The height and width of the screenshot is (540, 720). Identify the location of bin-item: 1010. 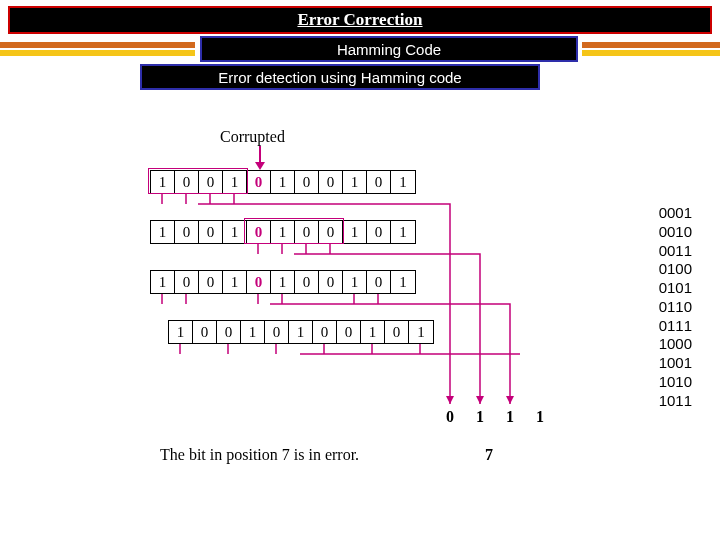
(676, 382).